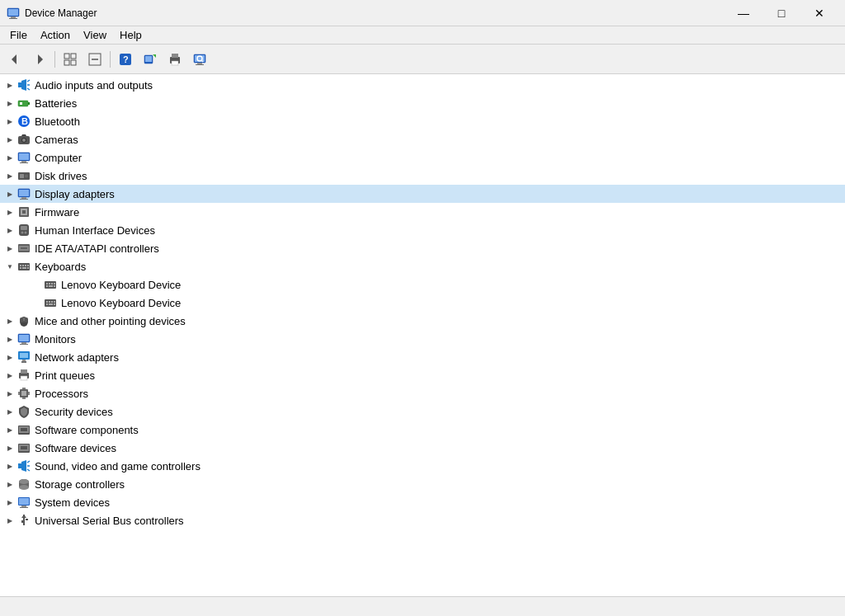 This screenshot has height=616, width=845. What do you see at coordinates (55, 340) in the screenshot?
I see `device-label-monitors: Monitors` at bounding box center [55, 340].